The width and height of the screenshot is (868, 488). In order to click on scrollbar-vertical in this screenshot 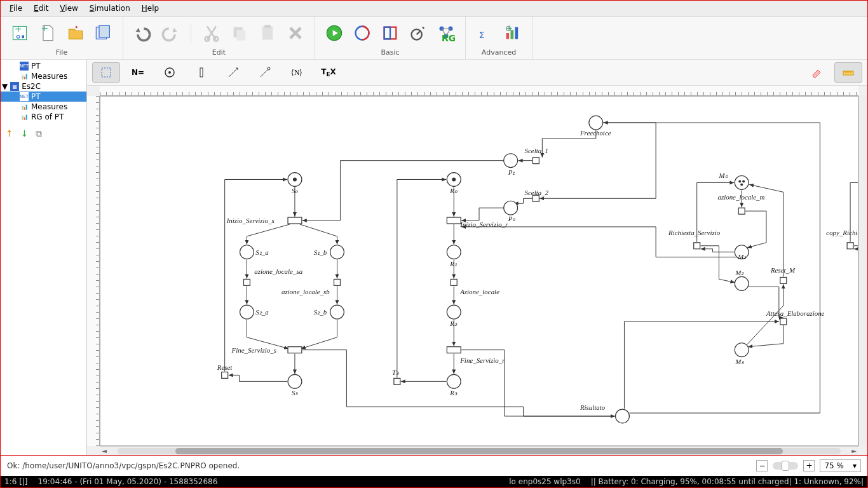, I will do `click(863, 271)`.